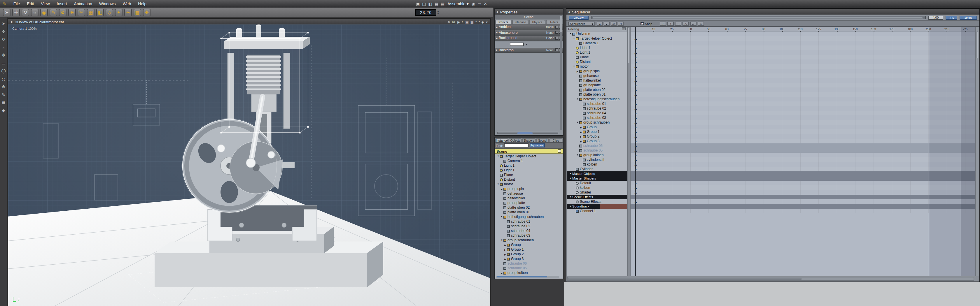  What do you see at coordinates (529, 226) in the screenshot?
I see `tree-row: schraube 02` at bounding box center [529, 226].